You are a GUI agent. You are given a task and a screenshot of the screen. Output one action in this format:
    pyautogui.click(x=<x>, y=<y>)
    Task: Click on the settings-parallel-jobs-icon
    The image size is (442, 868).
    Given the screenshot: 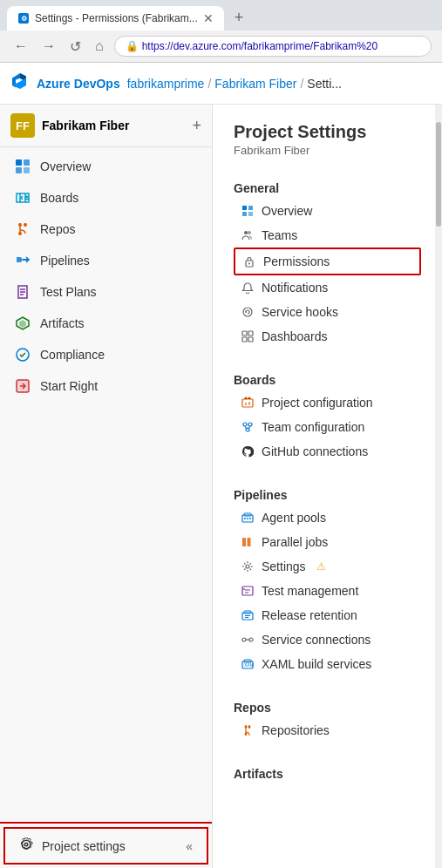 What is the action you would take?
    pyautogui.click(x=248, y=542)
    